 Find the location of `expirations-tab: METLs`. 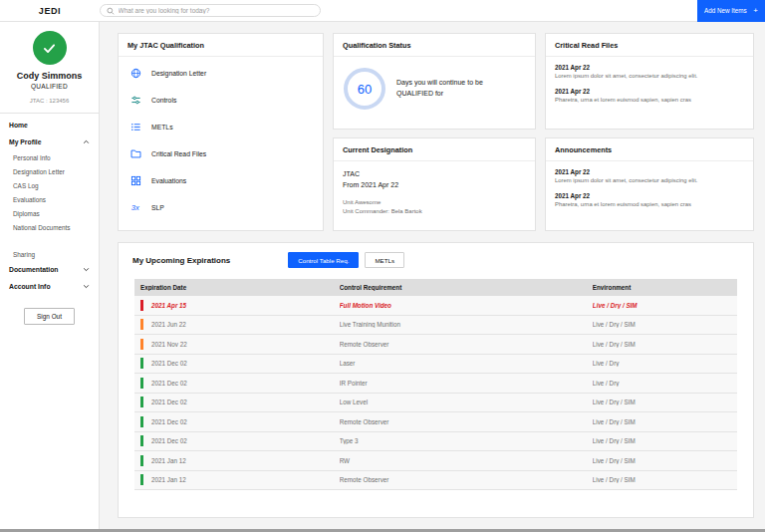

expirations-tab: METLs is located at coordinates (384, 260).